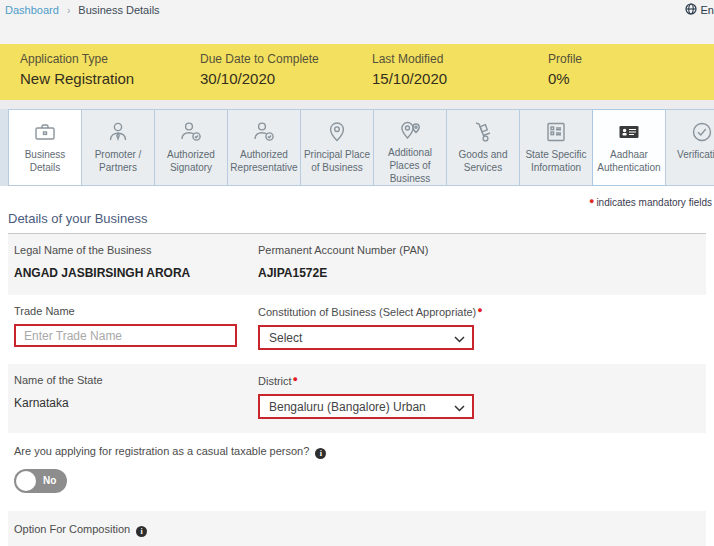 The height and width of the screenshot is (546, 714). I want to click on tab-label: Authorized Signatory, so click(191, 161).